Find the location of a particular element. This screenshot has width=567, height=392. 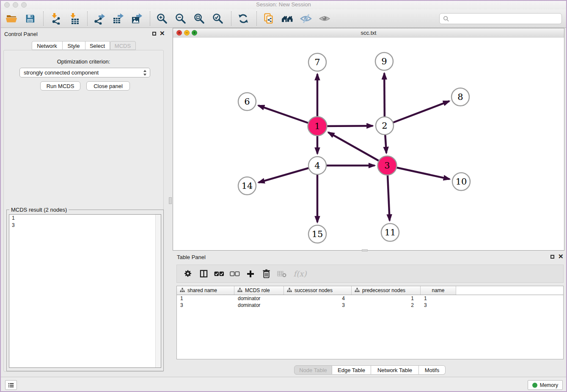

graph-node-label-9: 9 is located at coordinates (384, 61).